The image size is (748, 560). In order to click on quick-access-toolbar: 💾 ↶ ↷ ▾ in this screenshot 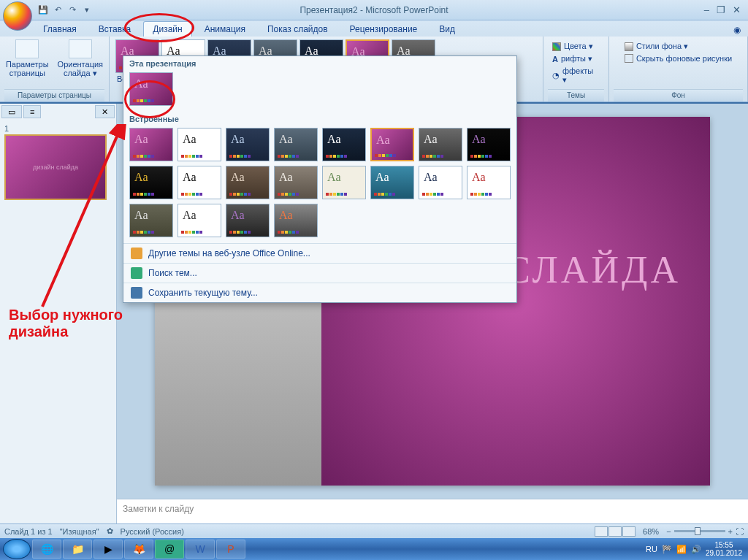, I will do `click(65, 10)`.